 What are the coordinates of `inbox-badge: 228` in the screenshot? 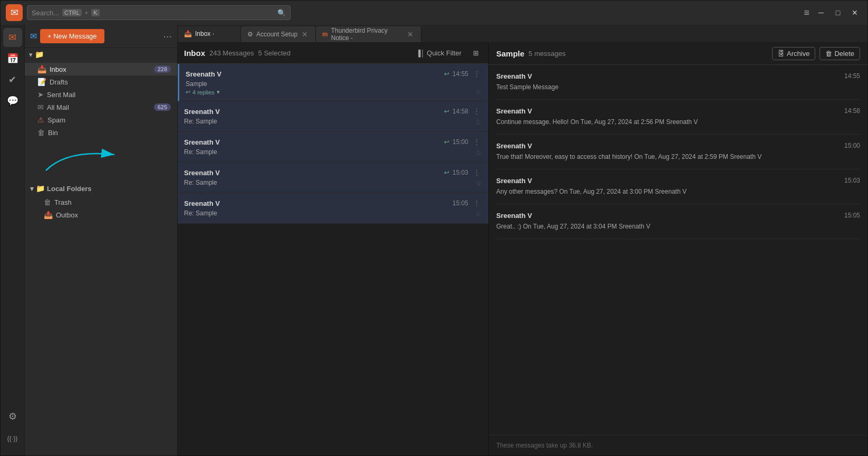 It's located at (162, 69).